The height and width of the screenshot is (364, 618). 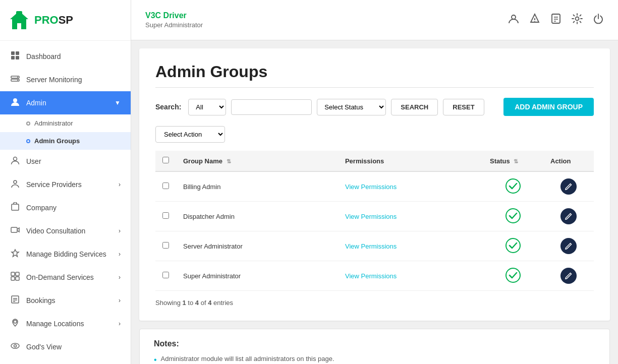 What do you see at coordinates (66, 20) in the screenshot?
I see `logo: PROSP` at bounding box center [66, 20].